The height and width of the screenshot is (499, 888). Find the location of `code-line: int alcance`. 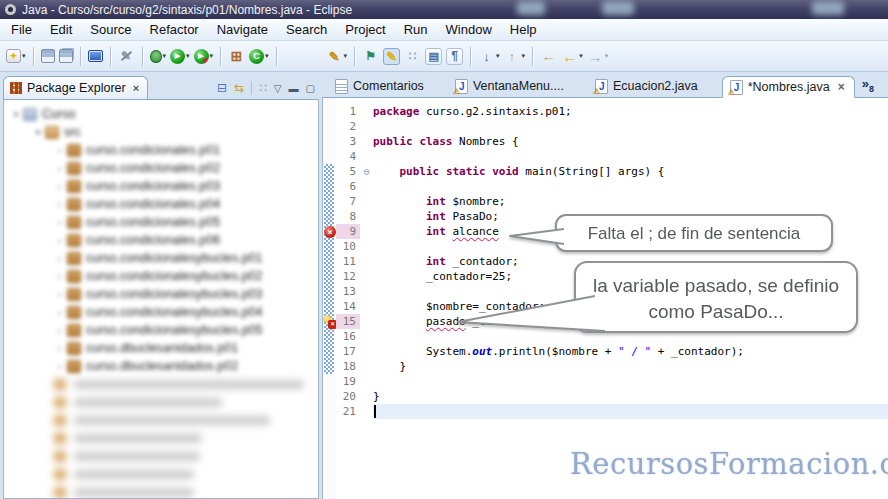

code-line: int alcance is located at coordinates (630, 232).